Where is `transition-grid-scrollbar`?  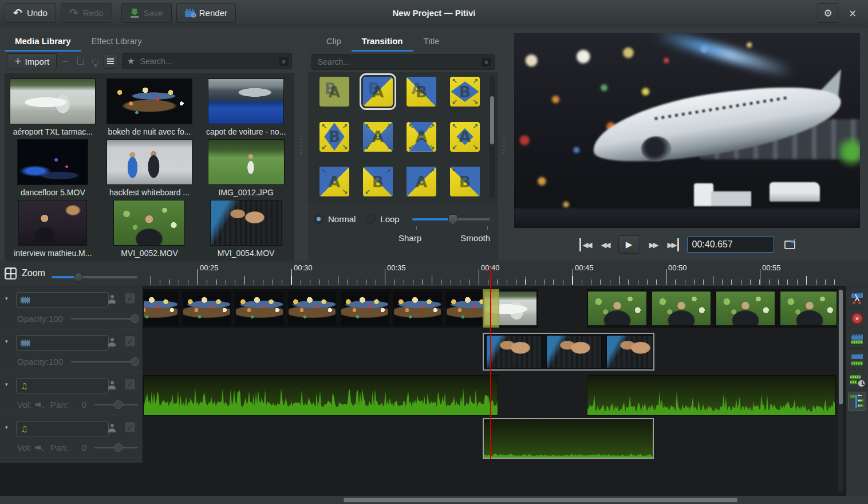
transition-grid-scrollbar is located at coordinates (492, 137).